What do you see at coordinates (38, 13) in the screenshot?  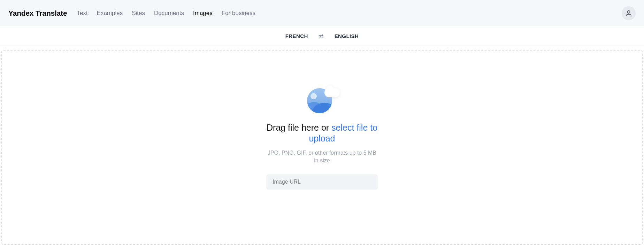 I see `site-logo: Yandex Translate` at bounding box center [38, 13].